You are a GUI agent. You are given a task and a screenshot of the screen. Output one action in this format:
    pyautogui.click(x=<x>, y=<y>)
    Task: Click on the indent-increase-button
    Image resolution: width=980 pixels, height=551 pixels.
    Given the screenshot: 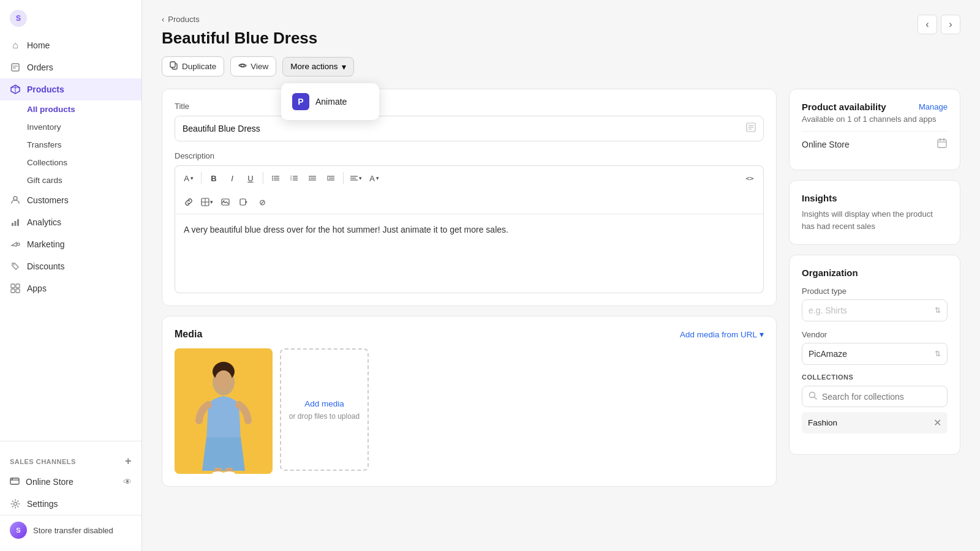 What is the action you would take?
    pyautogui.click(x=331, y=178)
    